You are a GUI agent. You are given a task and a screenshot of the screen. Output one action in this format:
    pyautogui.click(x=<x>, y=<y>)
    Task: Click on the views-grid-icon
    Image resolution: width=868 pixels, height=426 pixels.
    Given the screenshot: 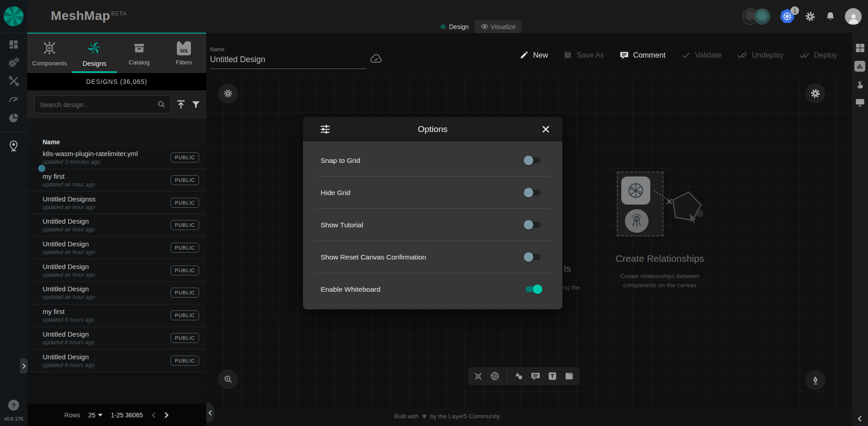 What is the action you would take?
    pyautogui.click(x=860, y=48)
    